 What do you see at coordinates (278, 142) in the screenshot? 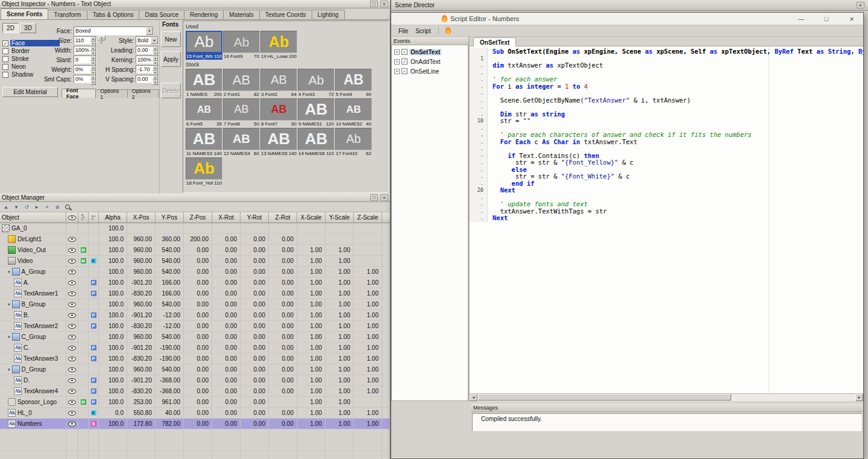
I see `font-card-13: AB13 NAMES5140` at bounding box center [278, 142].